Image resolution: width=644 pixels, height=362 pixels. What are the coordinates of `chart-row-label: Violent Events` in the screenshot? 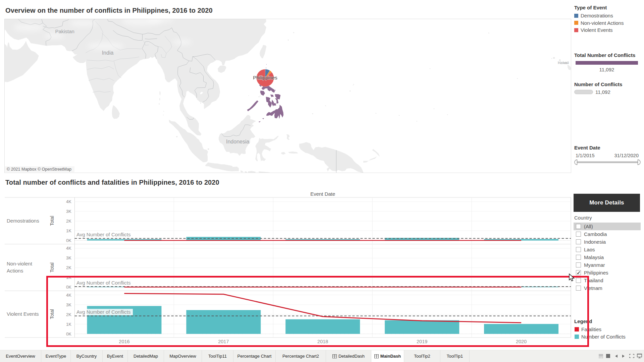 It's located at (23, 314).